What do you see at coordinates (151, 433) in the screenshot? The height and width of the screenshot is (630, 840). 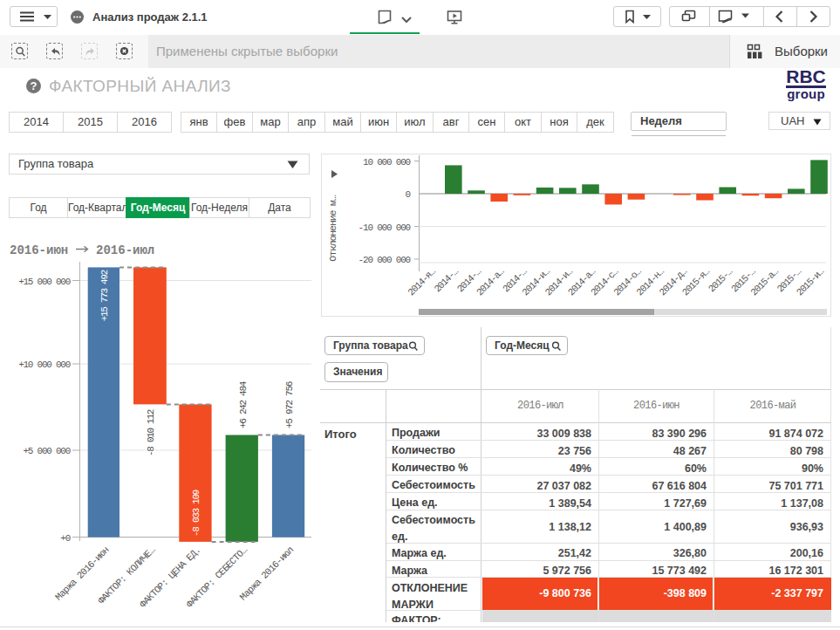 I see `svg-text: -8 010 112` at bounding box center [151, 433].